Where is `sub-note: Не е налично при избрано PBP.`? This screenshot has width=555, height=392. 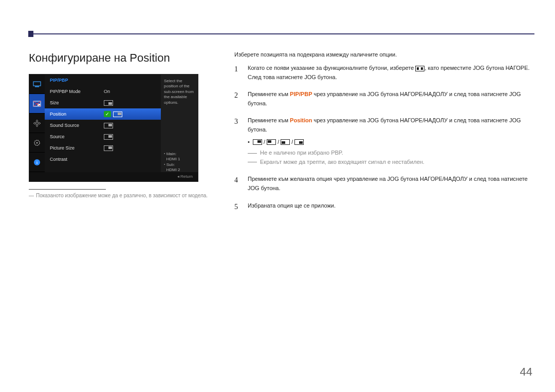 sub-note: Не е налично при избрано PBP. is located at coordinates (391, 153).